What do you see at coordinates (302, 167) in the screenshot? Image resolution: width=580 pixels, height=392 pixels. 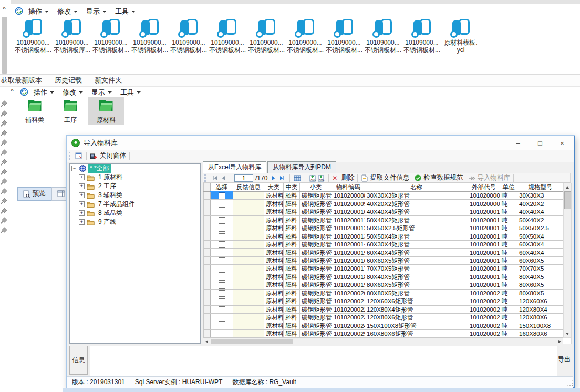 I see `tab-import-to-pdm: 从物料库导入到PDM` at bounding box center [302, 167].